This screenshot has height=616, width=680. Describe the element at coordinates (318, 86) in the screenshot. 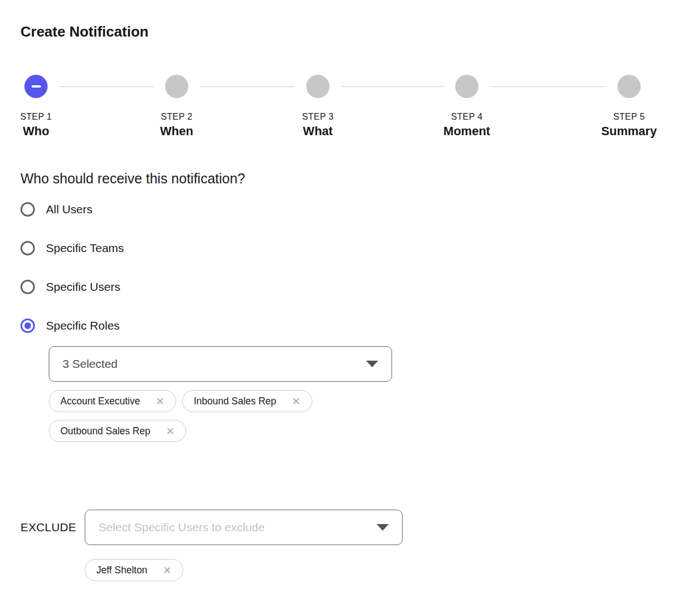

I see `step-3-indicator` at that location.